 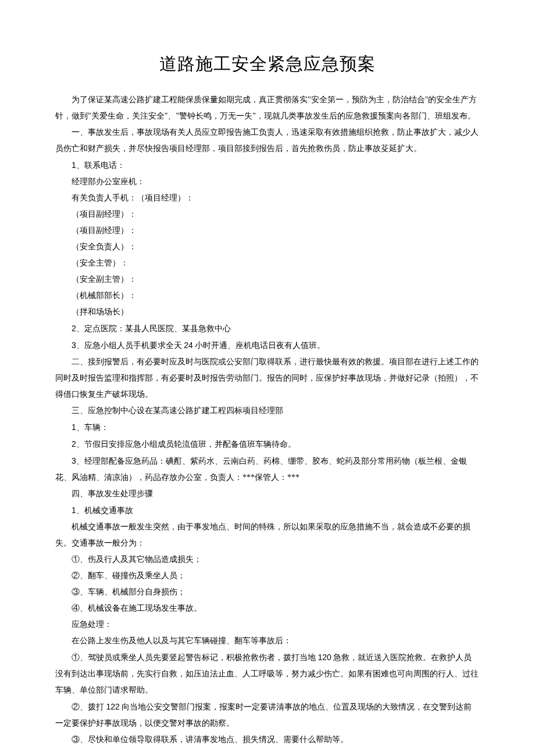 What do you see at coordinates (268, 329) in the screenshot?
I see `section-1-item-2: 2、定点医院：某县人民医院、某县急救中心` at bounding box center [268, 329].